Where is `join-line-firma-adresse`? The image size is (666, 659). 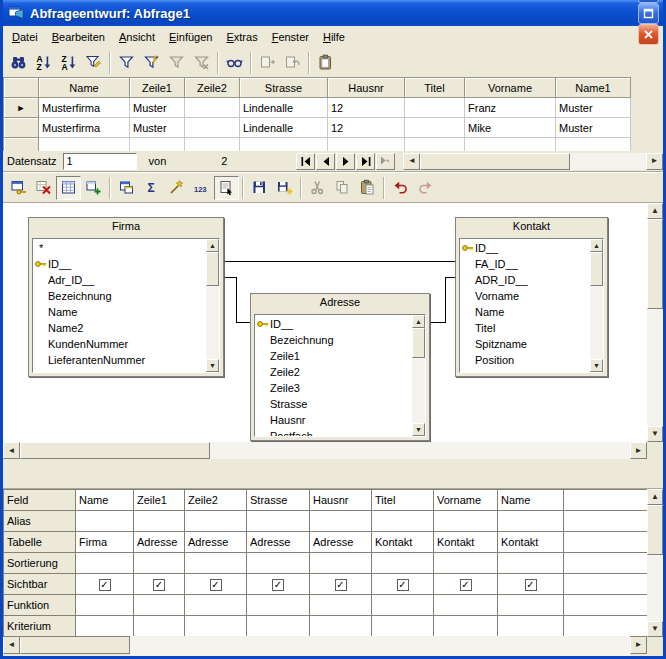 join-line-firma-adresse is located at coordinates (243, 322).